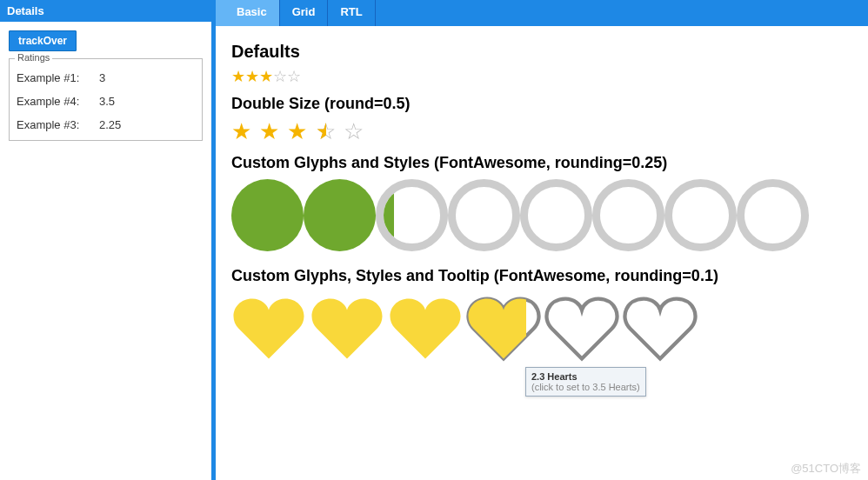  Describe the element at coordinates (586, 377) in the screenshot. I see `tooltip-title: 2.3 Hearts` at that location.